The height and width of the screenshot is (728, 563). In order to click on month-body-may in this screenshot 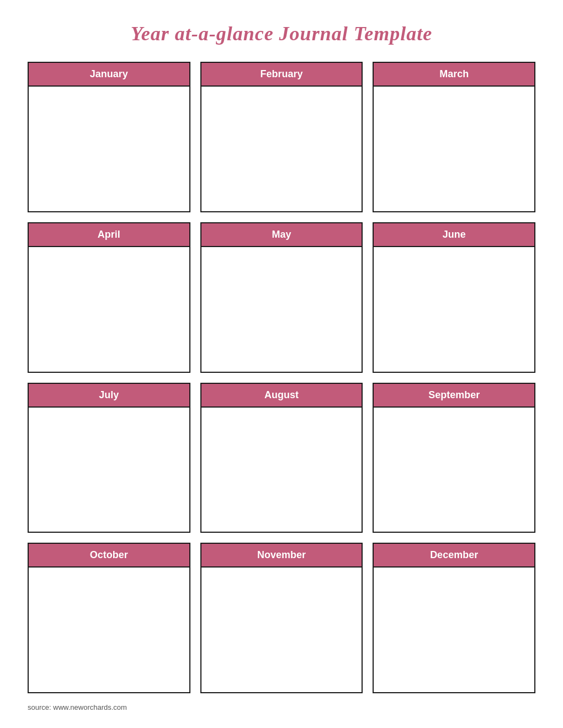, I will do `click(282, 309)`.